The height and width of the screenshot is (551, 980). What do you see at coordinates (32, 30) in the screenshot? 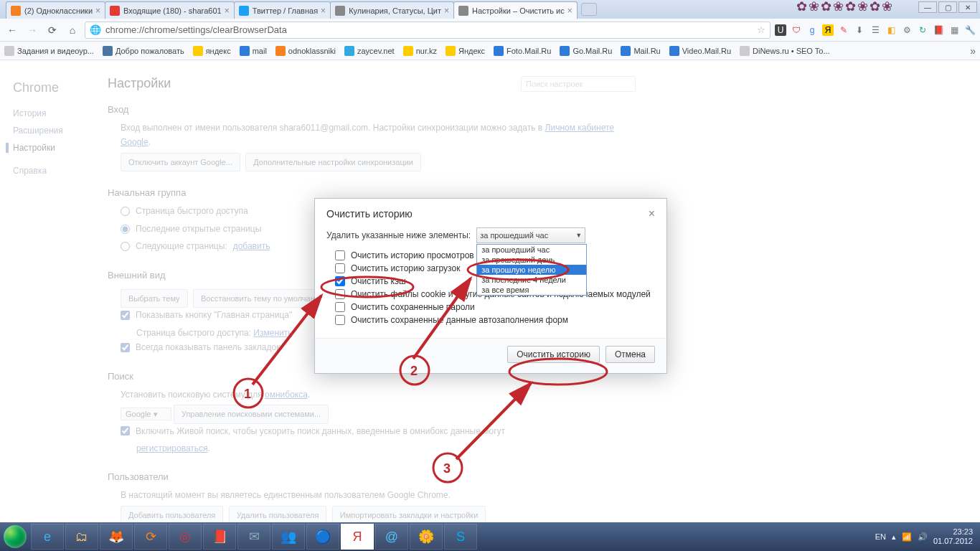
I see `forward-button: →` at bounding box center [32, 30].